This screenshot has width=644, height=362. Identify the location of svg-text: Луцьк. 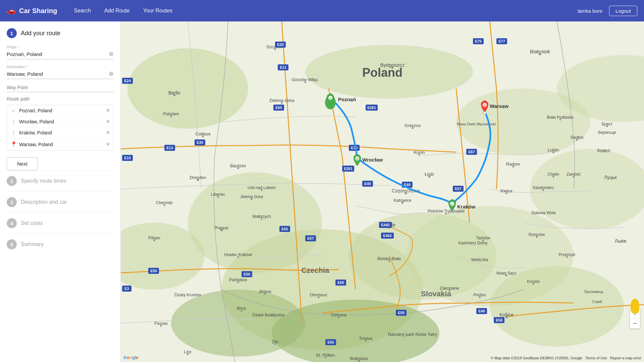
(610, 177).